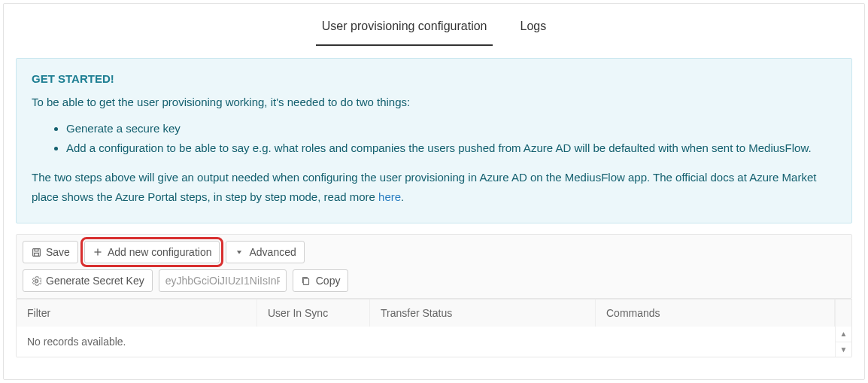 The width and height of the screenshot is (868, 383). I want to click on add-new-configuration-button: Add new configuration, so click(152, 252).